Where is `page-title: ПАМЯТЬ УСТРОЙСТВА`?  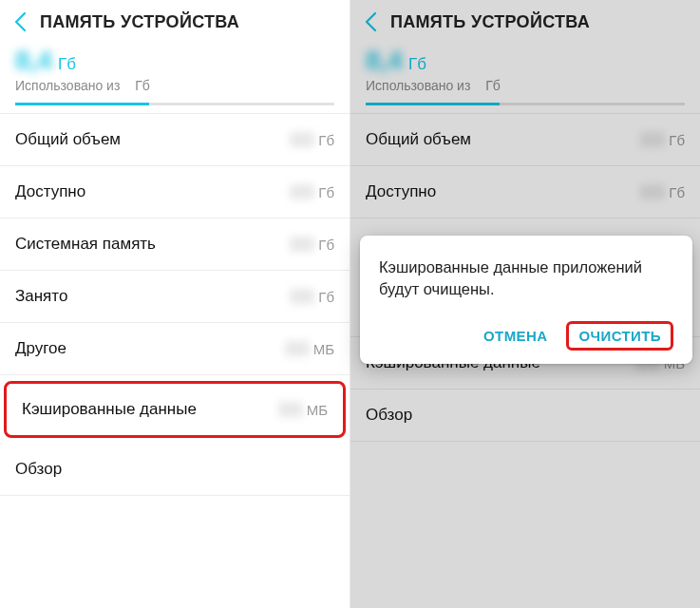
page-title: ПАМЯТЬ УСТРОЙСТВА is located at coordinates (140, 23).